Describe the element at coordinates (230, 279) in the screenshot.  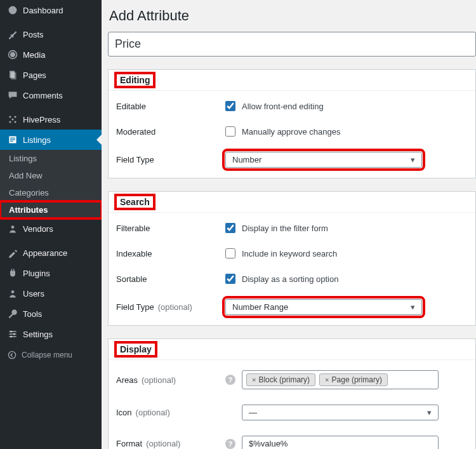
I see `sortable-checkbox` at that location.